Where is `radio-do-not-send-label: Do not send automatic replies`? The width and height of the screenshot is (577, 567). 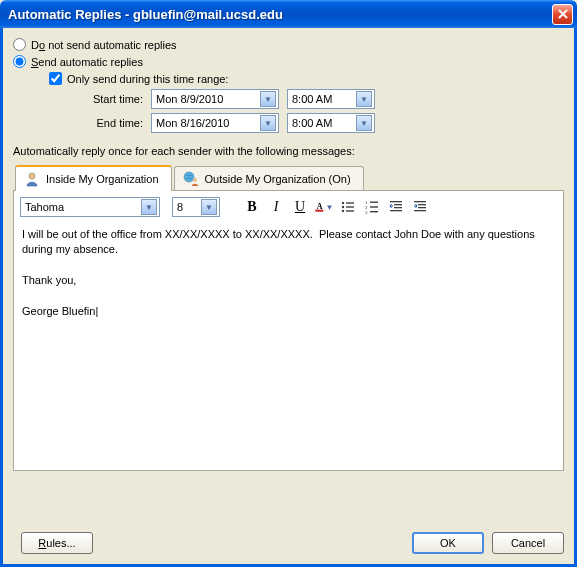 radio-do-not-send-label: Do not send automatic replies is located at coordinates (104, 45).